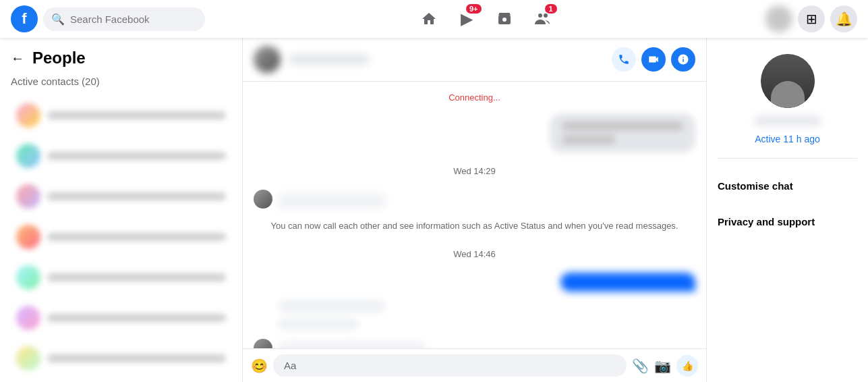 This screenshot has height=382, width=868. I want to click on grid-menu-button: ⊞, so click(811, 19).